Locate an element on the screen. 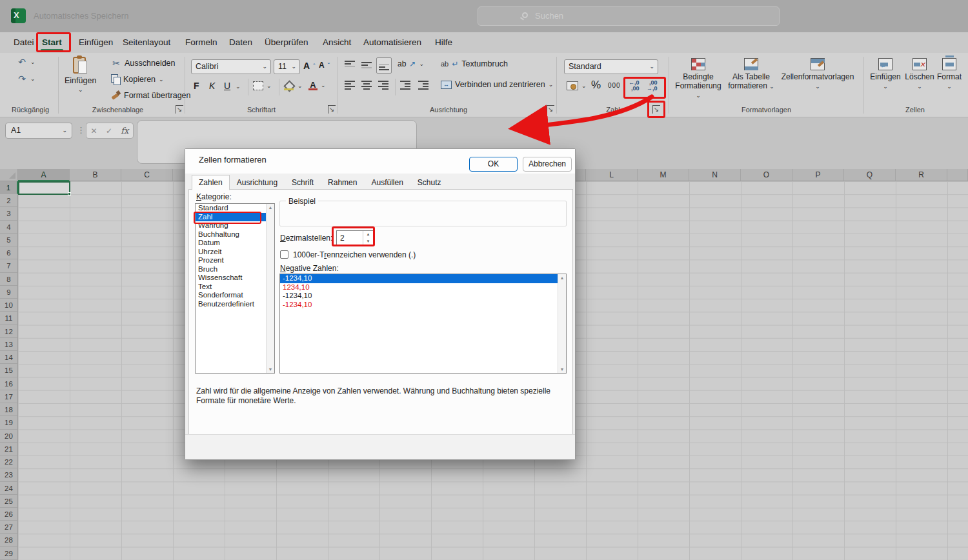  row-header-29: 29 is located at coordinates (9, 554).